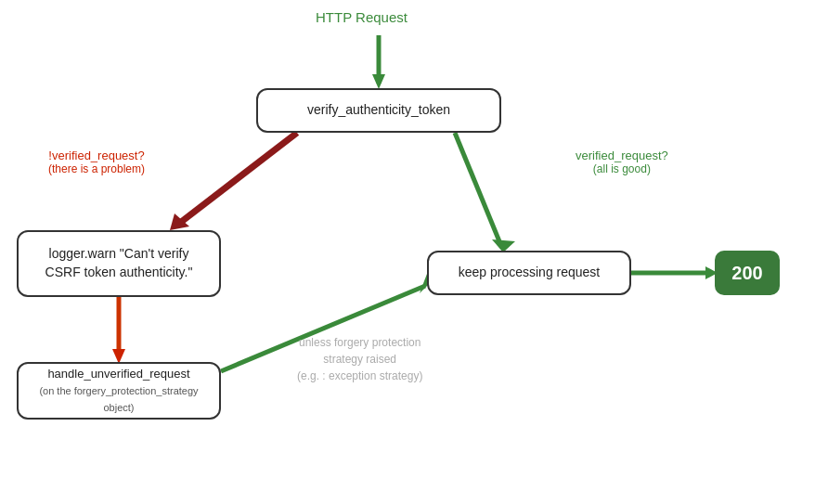  Describe the element at coordinates (119, 391) in the screenshot. I see `handle-unverified-node: handle_unverified_request(on the forgery…` at that location.